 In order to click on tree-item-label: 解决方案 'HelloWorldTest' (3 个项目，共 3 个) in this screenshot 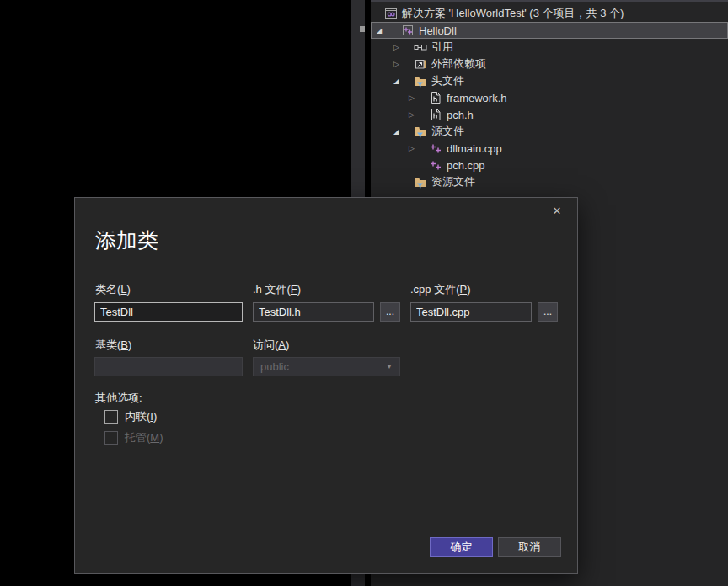, I will do `click(512, 13)`.